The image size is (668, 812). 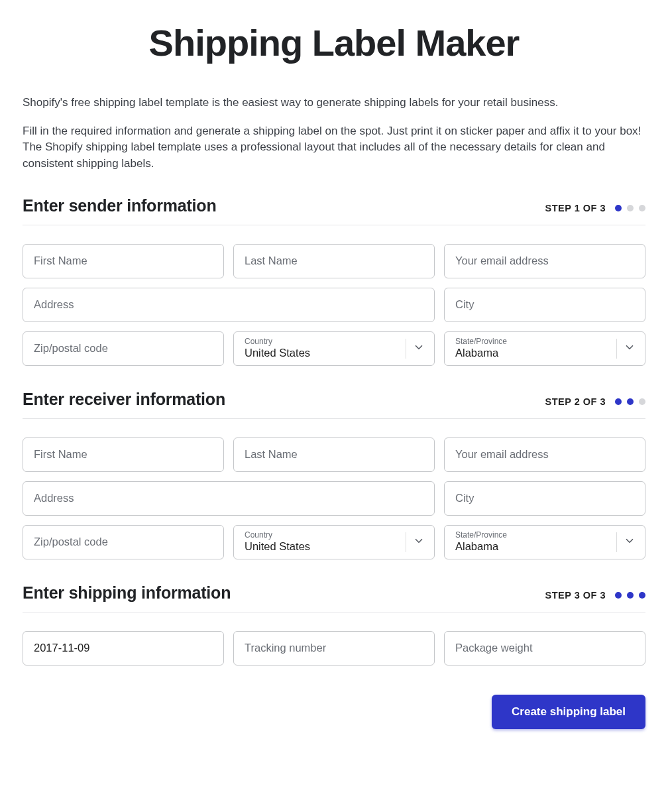 I want to click on receiver-city-input, so click(x=545, y=498).